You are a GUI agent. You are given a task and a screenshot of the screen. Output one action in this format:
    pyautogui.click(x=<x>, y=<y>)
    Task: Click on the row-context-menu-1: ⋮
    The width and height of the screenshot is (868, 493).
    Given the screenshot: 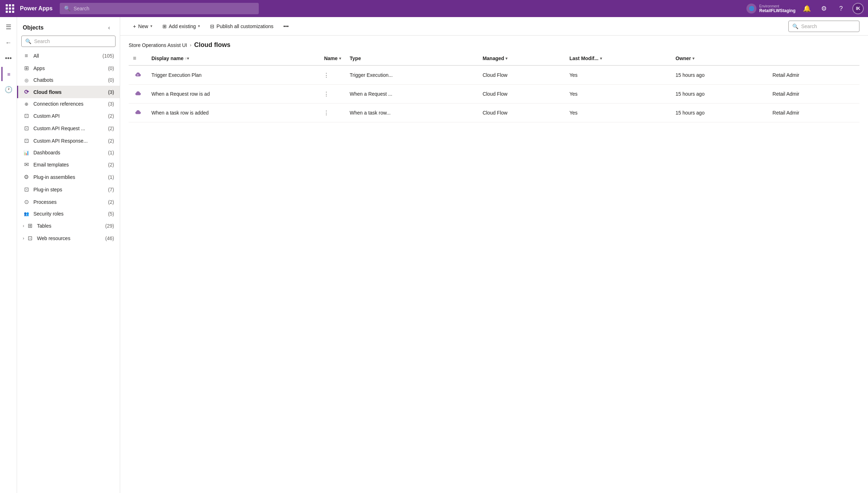 What is the action you would take?
    pyautogui.click(x=326, y=75)
    